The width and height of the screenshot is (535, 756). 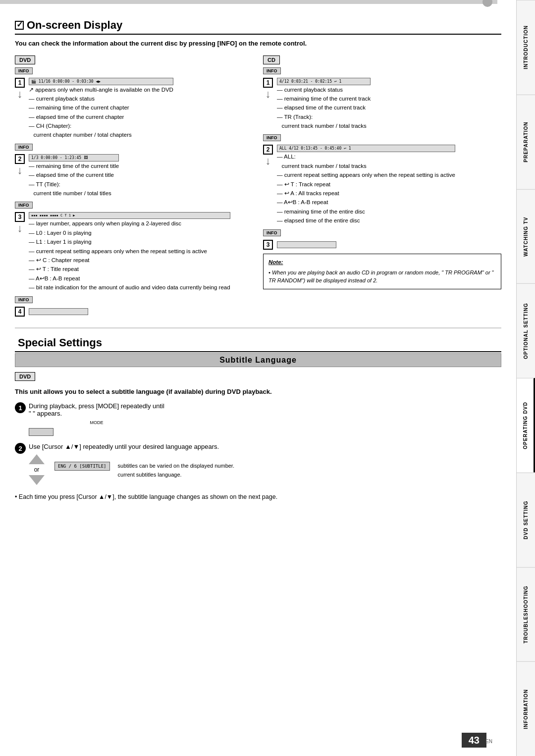 What do you see at coordinates (324, 108) in the screenshot?
I see `cd-annotations-1: — current playback status — remaining ti…` at bounding box center [324, 108].